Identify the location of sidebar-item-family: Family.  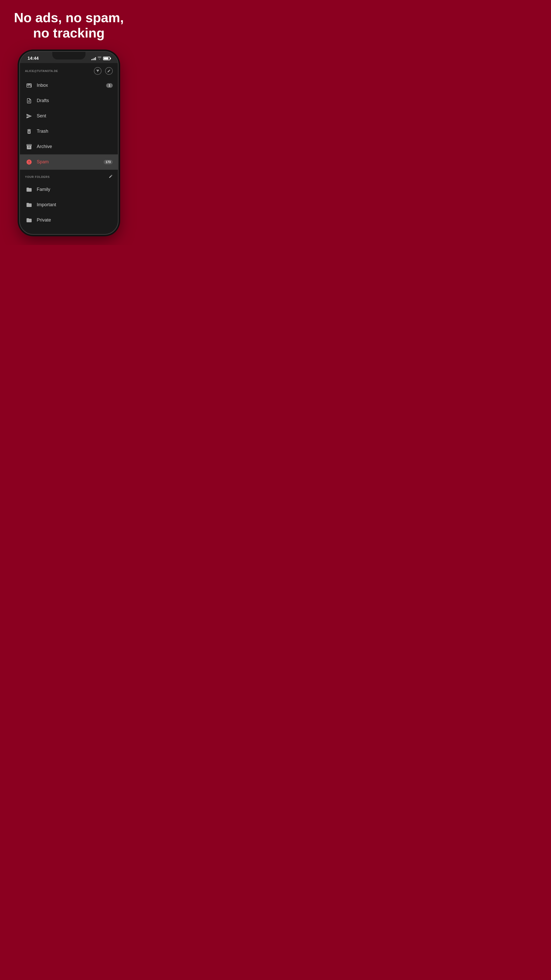
(69, 189).